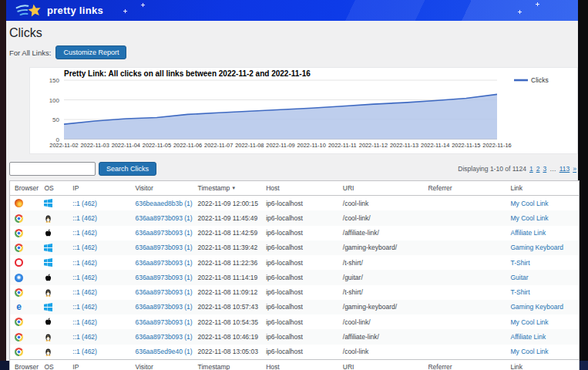 The height and width of the screenshot is (370, 588). What do you see at coordinates (48, 322) in the screenshot?
I see `apple-icon` at bounding box center [48, 322].